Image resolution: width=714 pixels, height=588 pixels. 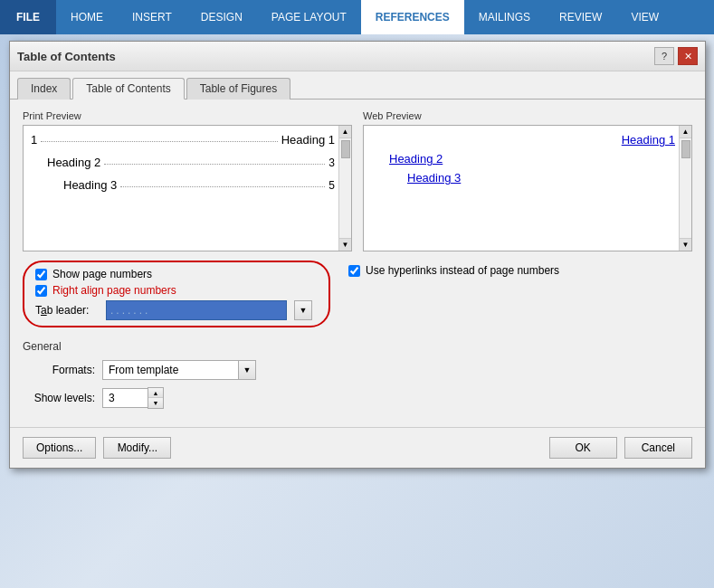 I want to click on print-preview-scrollbar: ▲ ▼, so click(x=345, y=188).